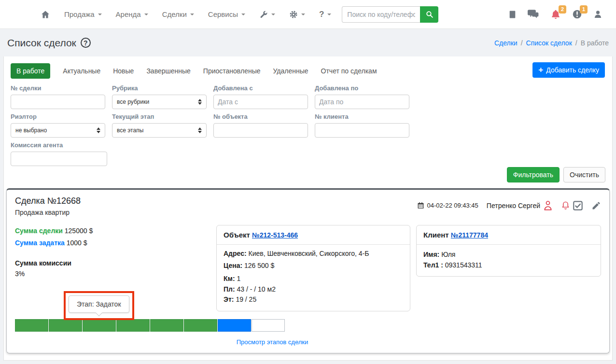  I want to click on search-button, so click(429, 14).